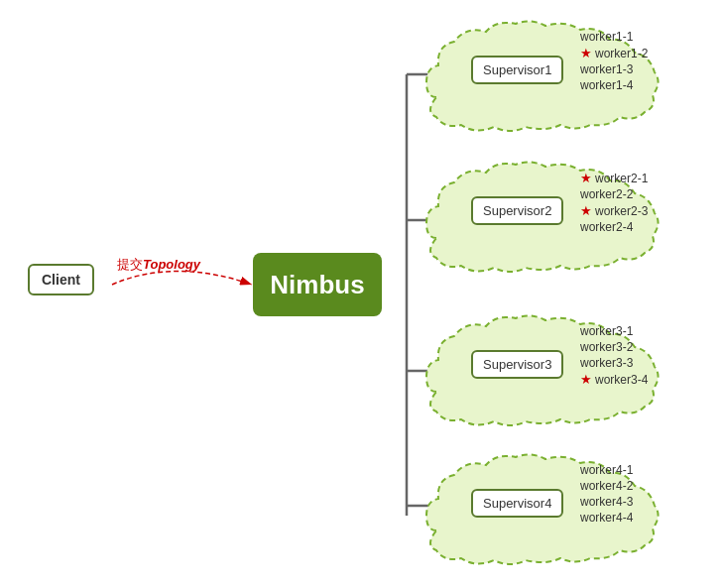 The width and height of the screenshot is (723, 588). Describe the element at coordinates (614, 347) in the screenshot. I see `worker-item: worker3-2` at that location.